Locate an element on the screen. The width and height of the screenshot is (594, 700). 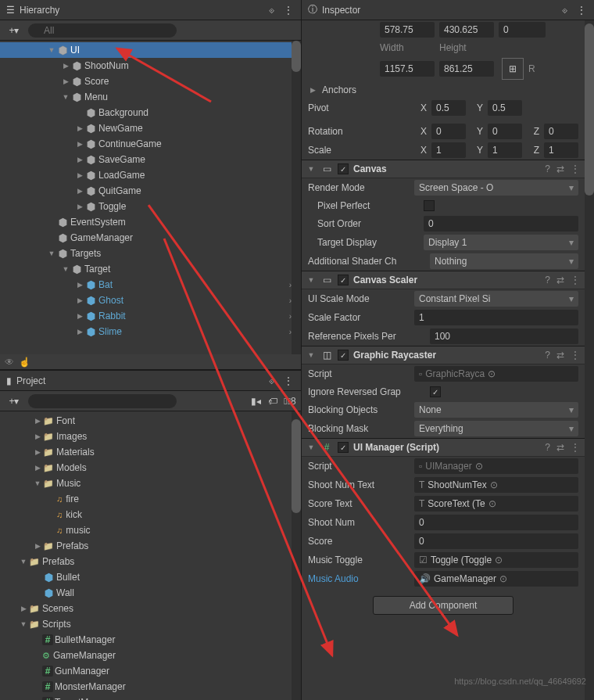
render-mode-dropdown: Screen Space - O is located at coordinates (496, 188).